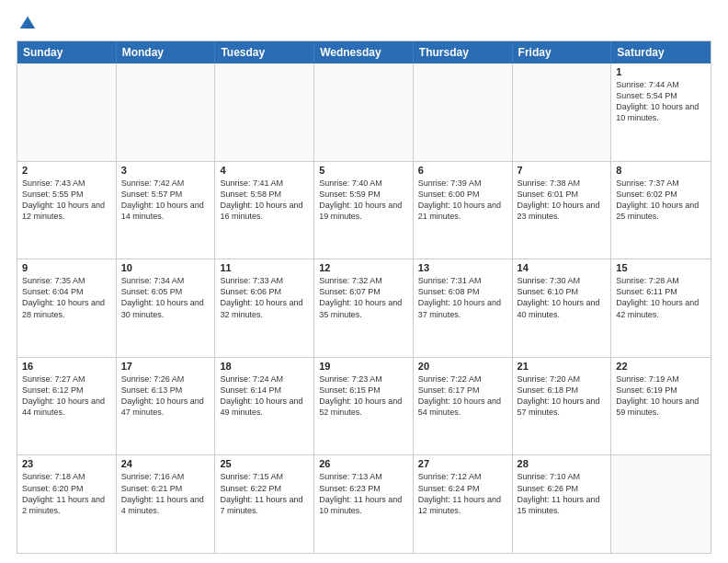  What do you see at coordinates (67, 407) in the screenshot?
I see `calendar-cell: 16Sunrise: 7:27 AMSunset: 6:12 PMDayligh…` at bounding box center [67, 407].